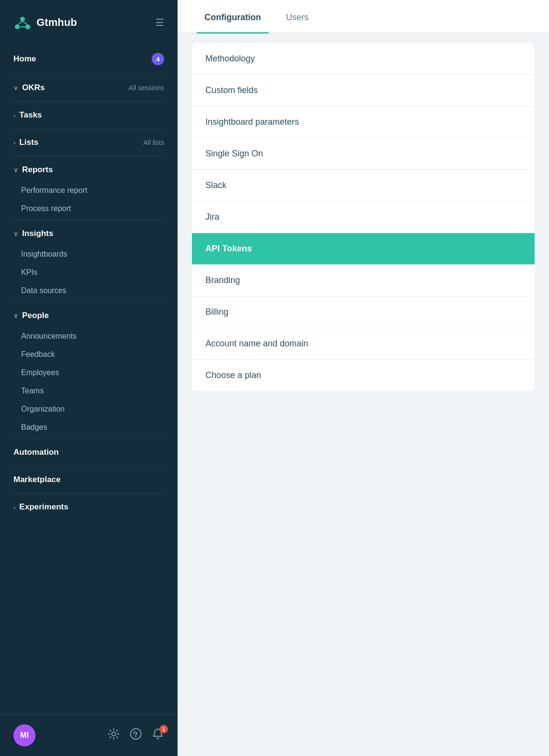 The width and height of the screenshot is (549, 756). Describe the element at coordinates (89, 156) in the screenshot. I see `divider-lists` at that location.